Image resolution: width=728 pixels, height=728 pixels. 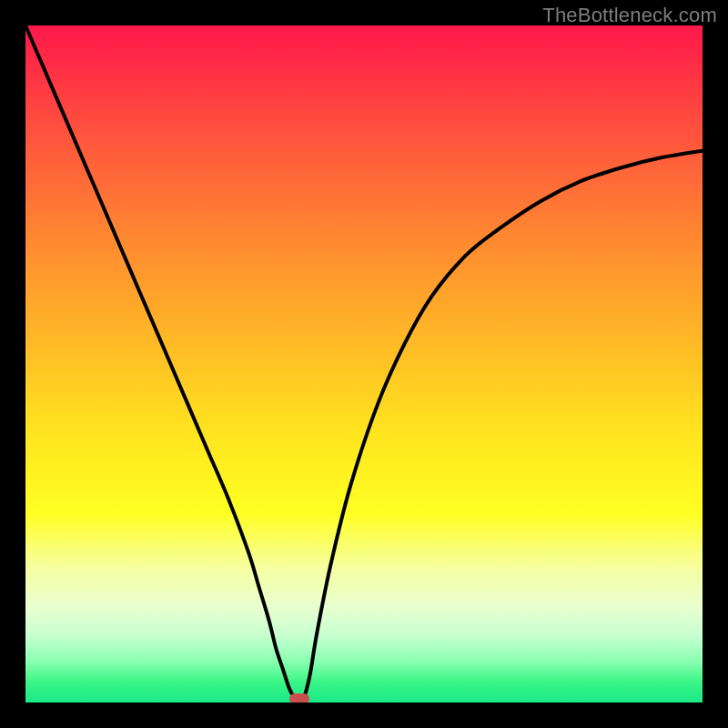 I want to click on watermark-text: TheBottleneck.com, so click(x=630, y=15).